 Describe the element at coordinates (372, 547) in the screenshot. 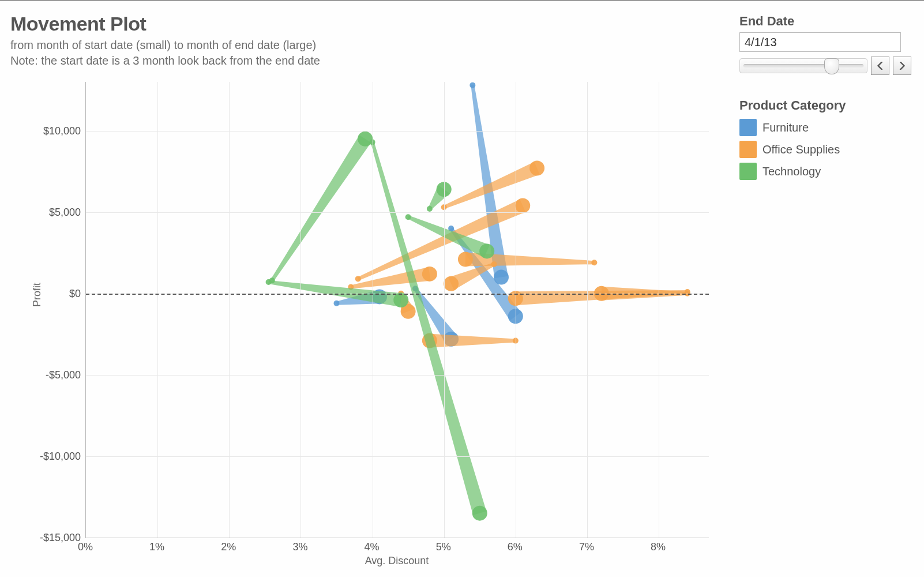

I see `x-tick-label: 4%` at that location.